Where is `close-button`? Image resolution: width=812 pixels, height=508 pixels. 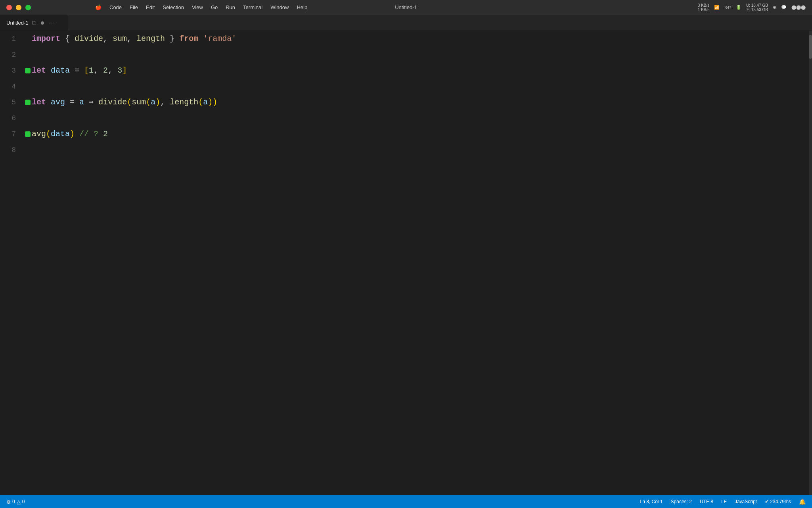
close-button is located at coordinates (9, 8).